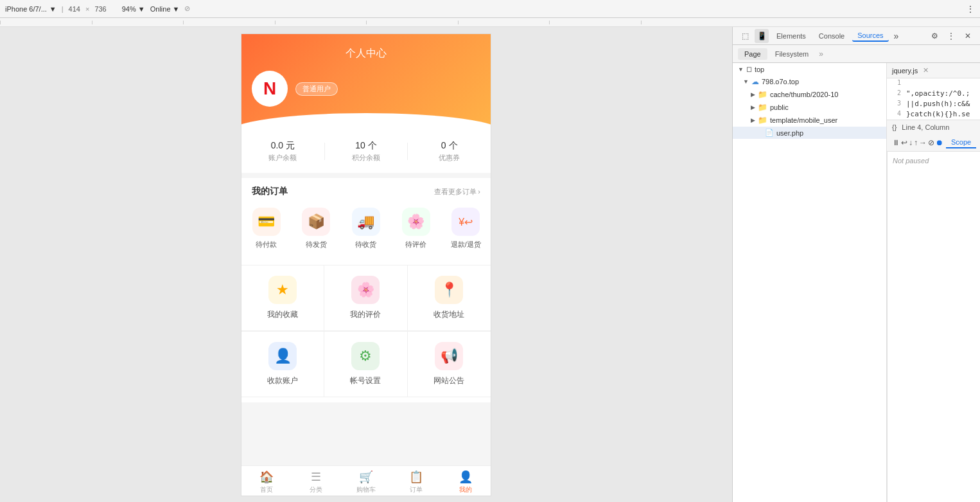 Image resolution: width=980 pixels, height=502 pixels. Describe the element at coordinates (450, 364) in the screenshot. I see `menu-item-announcement: 📢 网站公告` at that location.